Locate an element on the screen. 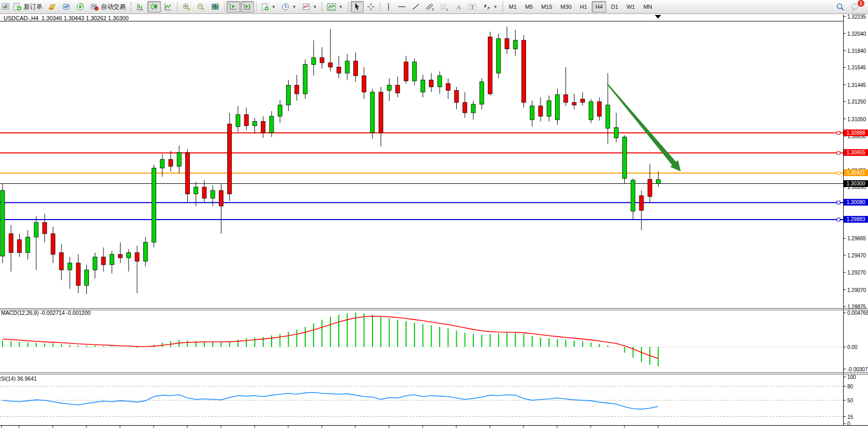 This screenshot has width=868, height=435. zoom-out-button is located at coordinates (201, 7).